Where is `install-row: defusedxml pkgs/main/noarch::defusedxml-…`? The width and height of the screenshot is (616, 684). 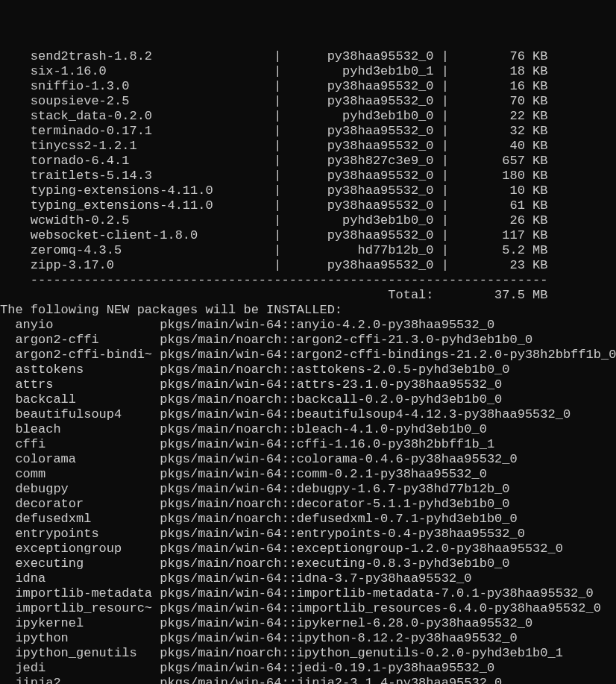
install-row: defusedxml pkgs/main/noarch::defusedxml-… is located at coordinates (308, 519).